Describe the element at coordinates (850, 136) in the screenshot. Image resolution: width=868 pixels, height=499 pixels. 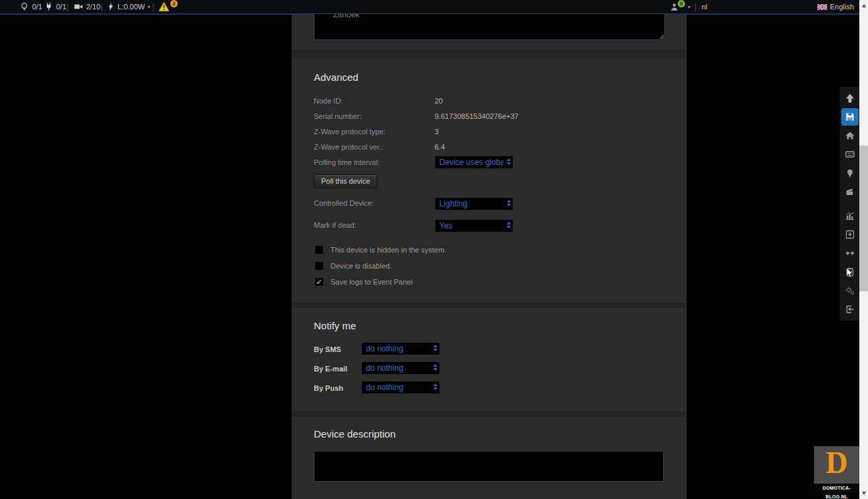
I see `home-button` at that location.